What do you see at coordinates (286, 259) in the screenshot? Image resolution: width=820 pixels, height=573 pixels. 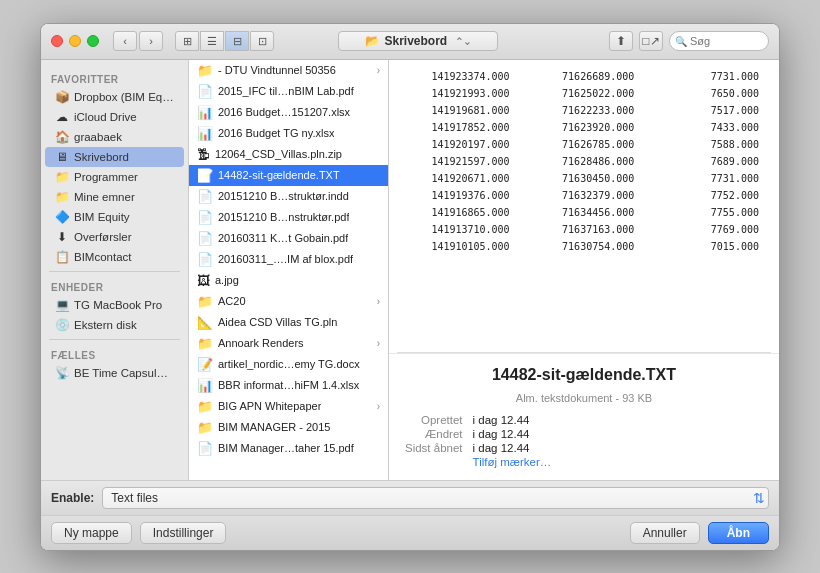 I see `file-name: 20160311_….IM af blox.pdf` at bounding box center [286, 259].